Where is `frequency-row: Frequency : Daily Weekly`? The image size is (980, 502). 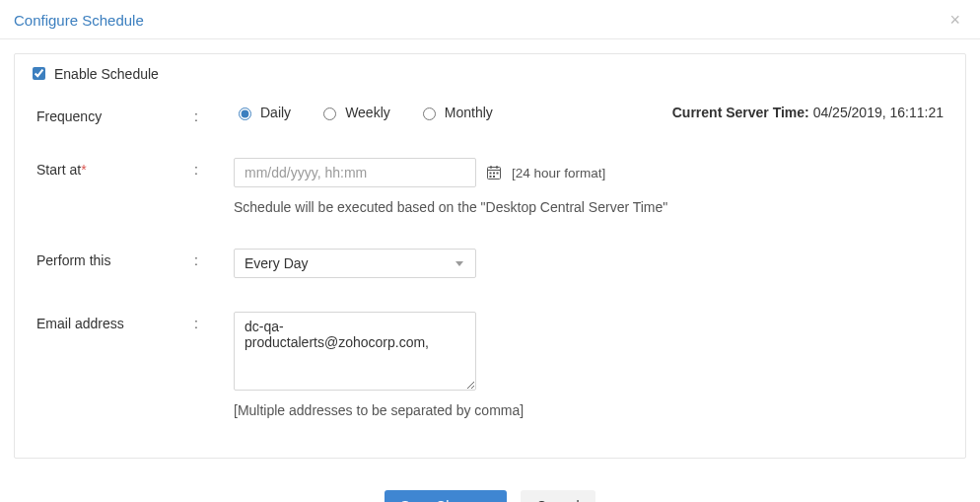 frequency-row: Frequency : Daily Weekly is located at coordinates (490, 114).